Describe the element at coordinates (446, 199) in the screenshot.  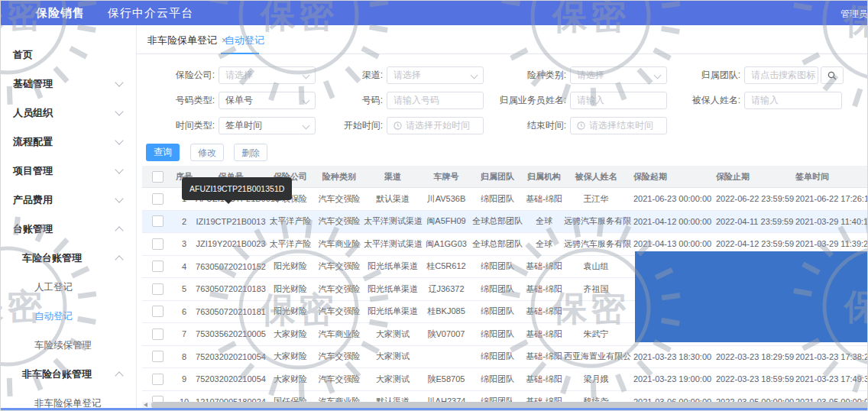
I see `cell: 川AV536B` at that location.